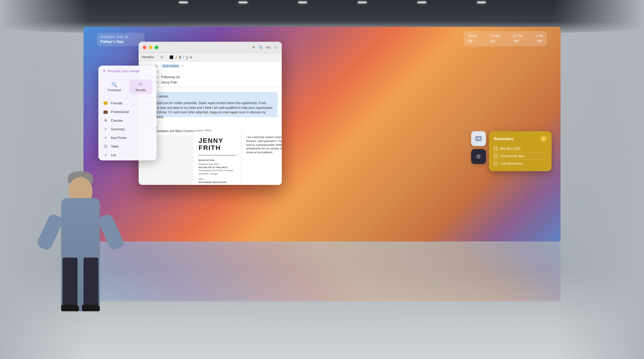 The image size is (644, 359). What do you see at coordinates (544, 139) in the screenshot?
I see `reminders-count: 3` at bounding box center [544, 139].